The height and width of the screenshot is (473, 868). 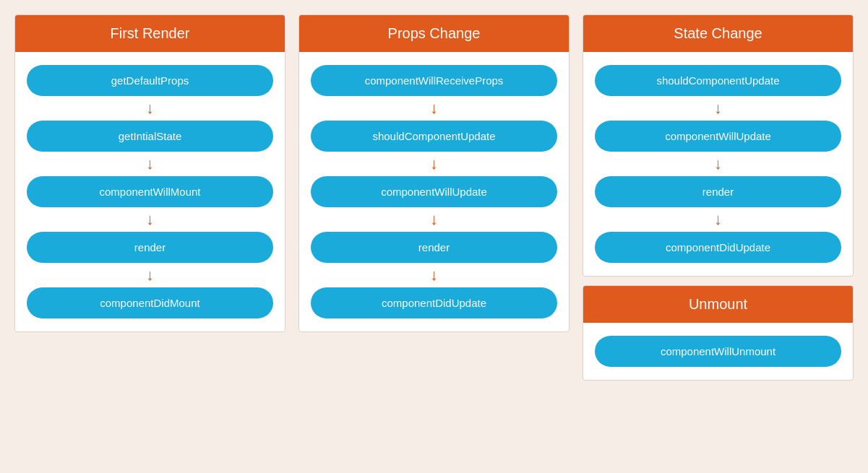 I want to click on lifecycle-btn-props-change-0: componentWillReceiveProps, so click(x=434, y=81).